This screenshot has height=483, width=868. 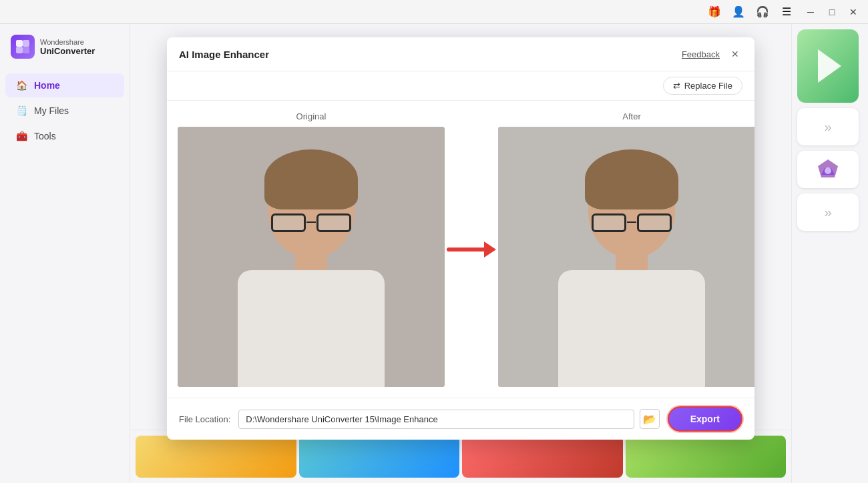 What do you see at coordinates (224, 55) in the screenshot?
I see `dialog-title: AI Image Enhancer` at bounding box center [224, 55].